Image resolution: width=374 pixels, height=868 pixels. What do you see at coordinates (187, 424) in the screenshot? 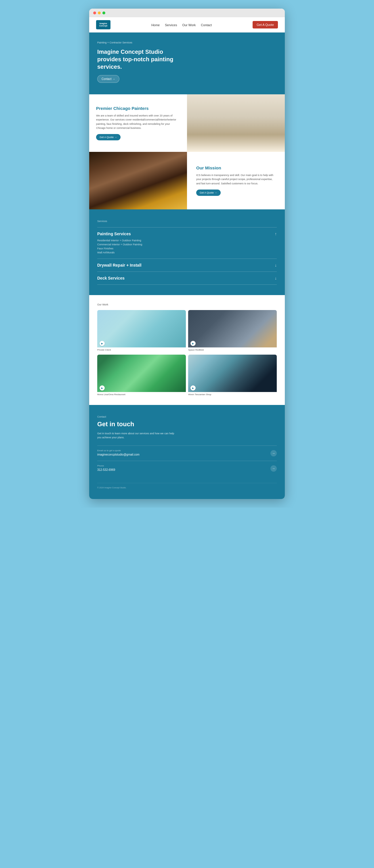
I see `contact-heading: Get in touch` at bounding box center [187, 424].